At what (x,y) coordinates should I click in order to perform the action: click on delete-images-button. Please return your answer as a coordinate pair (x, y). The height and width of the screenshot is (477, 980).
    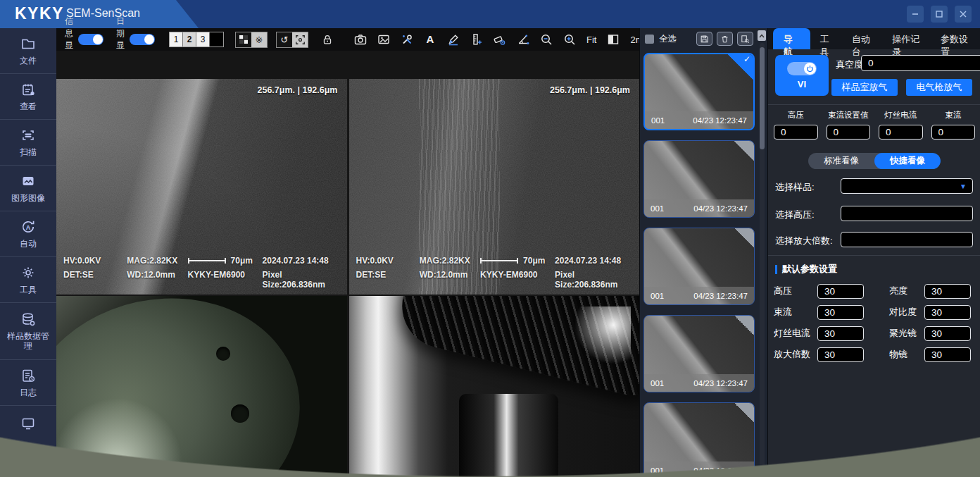
    Looking at the image, I should click on (725, 39).